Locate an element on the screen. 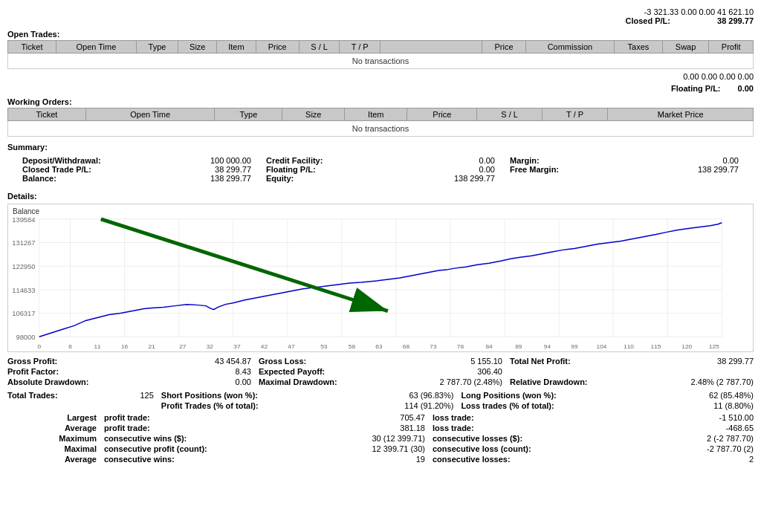 Image resolution: width=761 pixels, height=532 pixels. summary-margin-row: Margin: 0.00 is located at coordinates (624, 160).